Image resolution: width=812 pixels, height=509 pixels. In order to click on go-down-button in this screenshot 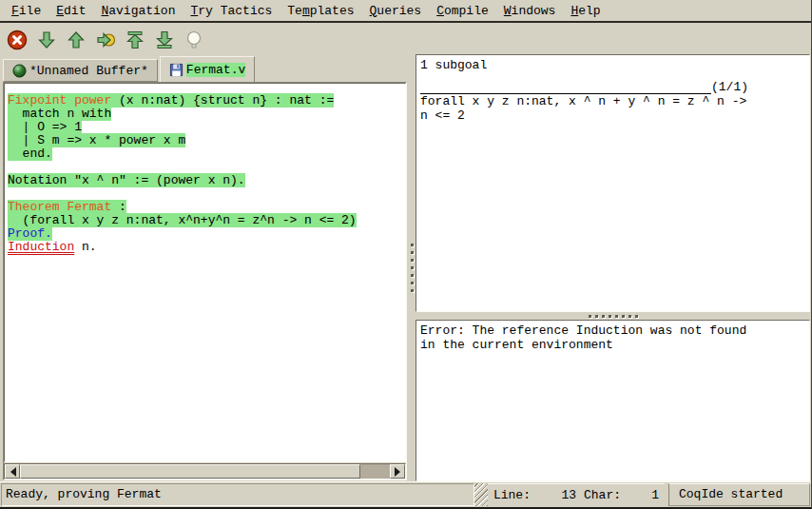, I will do `click(47, 40)`.